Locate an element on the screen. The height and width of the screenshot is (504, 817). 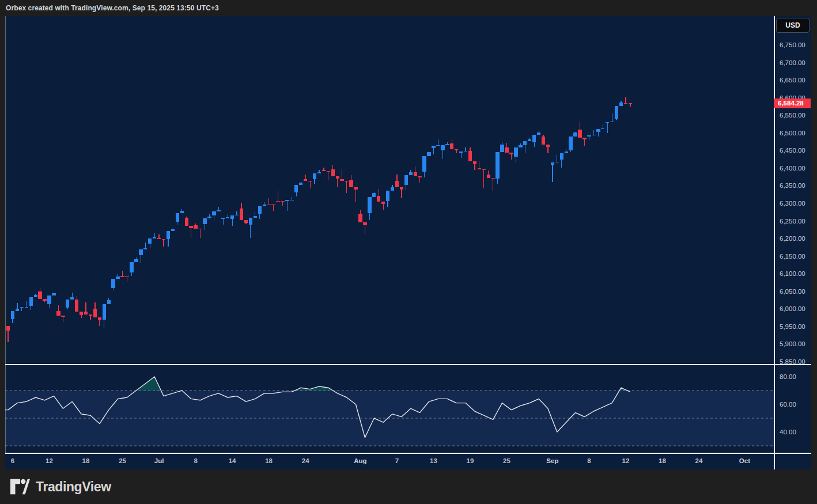
last-price-tag: 6,584.28 is located at coordinates (792, 104).